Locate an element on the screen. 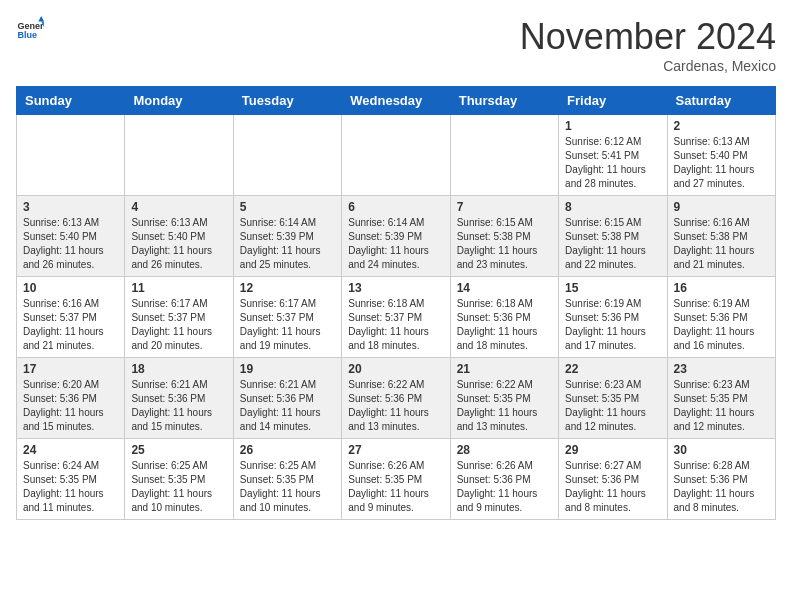 The height and width of the screenshot is (612, 792). day-number: 20 is located at coordinates (396, 369).